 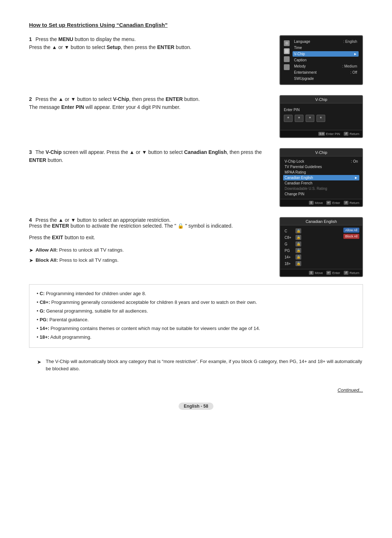 What do you see at coordinates (351, 203) in the screenshot?
I see `footer-return2: ↺ Return` at bounding box center [351, 203].